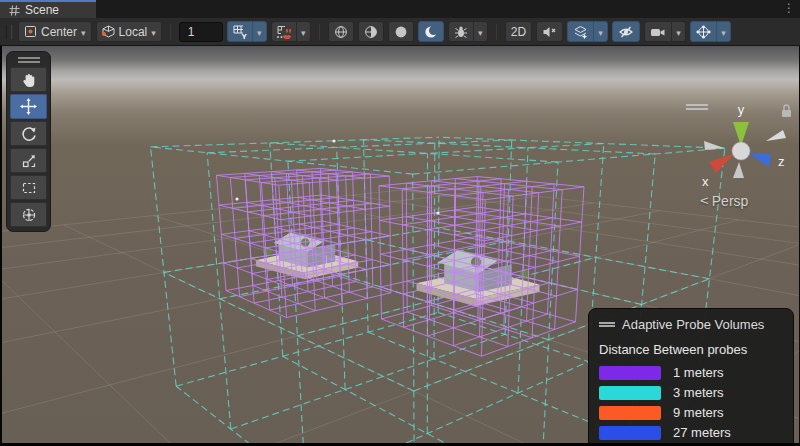  Describe the element at coordinates (691, 377) in the screenshot. I see `apv-legend-panel: Adaptive Probe Volumes Distance Between …` at that location.